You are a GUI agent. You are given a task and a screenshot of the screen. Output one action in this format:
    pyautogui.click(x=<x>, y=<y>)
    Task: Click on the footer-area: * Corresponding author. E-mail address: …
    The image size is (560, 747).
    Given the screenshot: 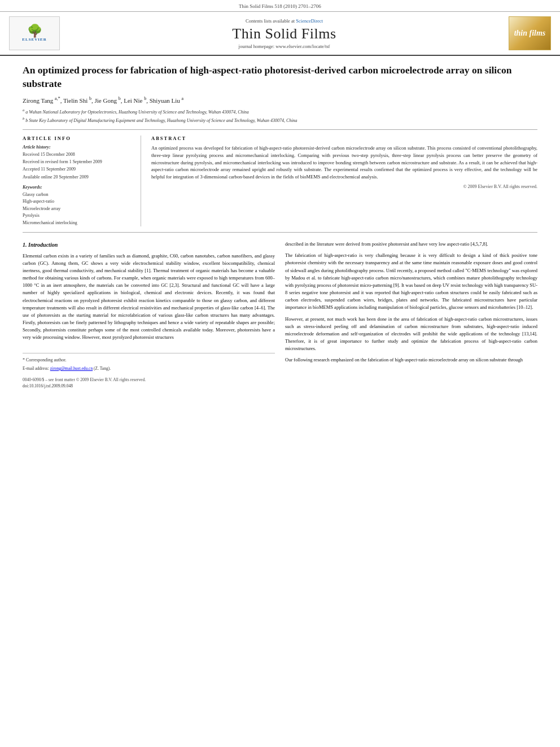 What is the action you would take?
    pyautogui.click(x=149, y=372)
    